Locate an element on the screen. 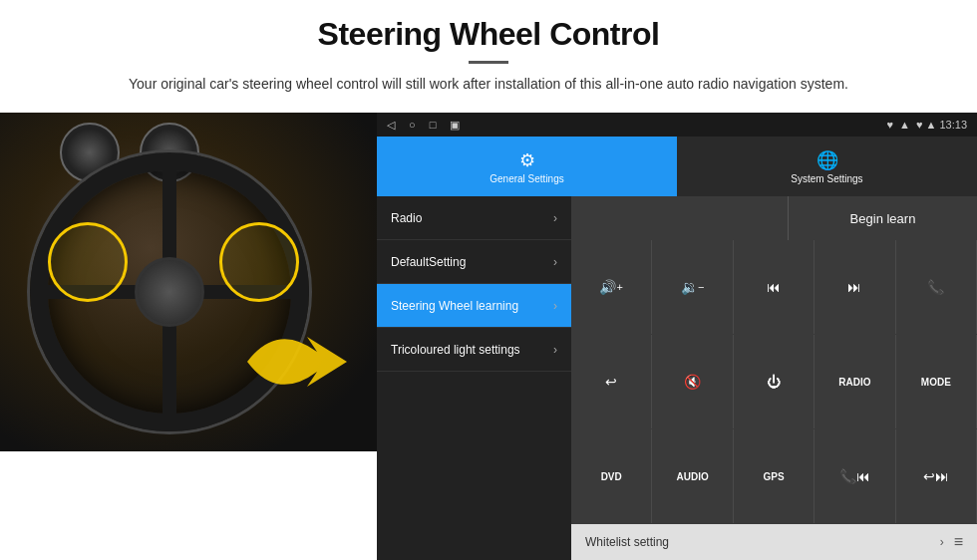 The width and height of the screenshot is (977, 560). title-divider is located at coordinates (488, 62).